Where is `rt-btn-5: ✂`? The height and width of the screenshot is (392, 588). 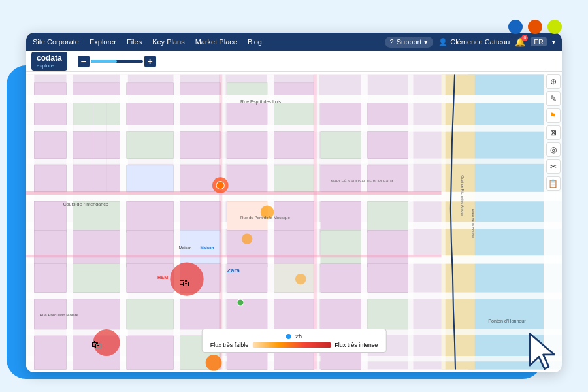
rt-btn-5: ✂ is located at coordinates (553, 167).